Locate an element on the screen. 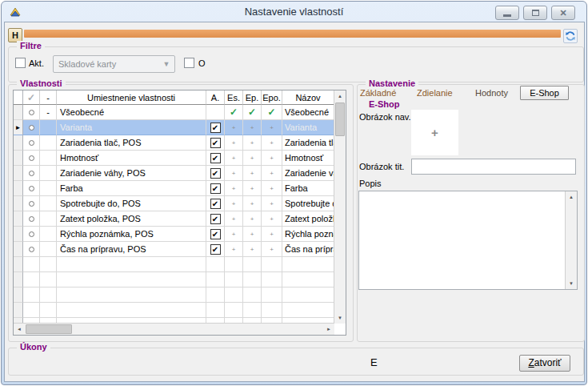 The width and height of the screenshot is (588, 386). row-marker-icon: ► is located at coordinates (18, 128).